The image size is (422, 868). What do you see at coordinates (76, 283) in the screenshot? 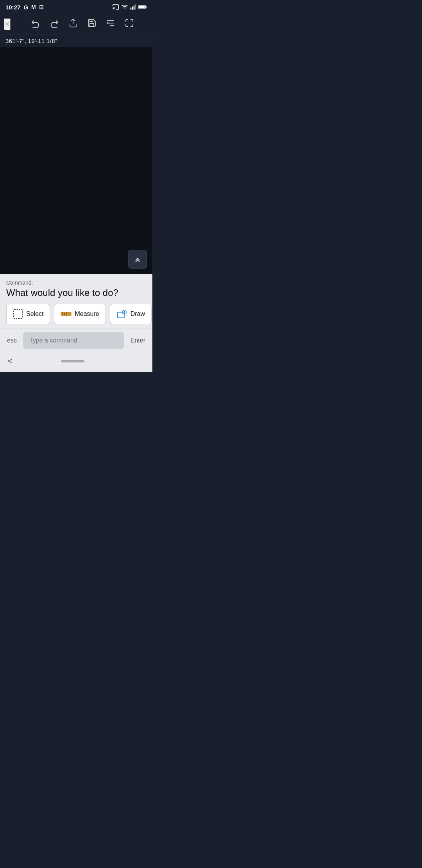
I see `command-label: Command:` at bounding box center [76, 283].